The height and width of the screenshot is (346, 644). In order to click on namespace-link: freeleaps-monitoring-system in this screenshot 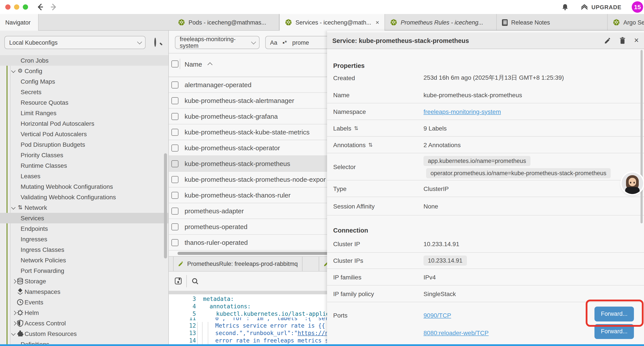, I will do `click(462, 111)`.